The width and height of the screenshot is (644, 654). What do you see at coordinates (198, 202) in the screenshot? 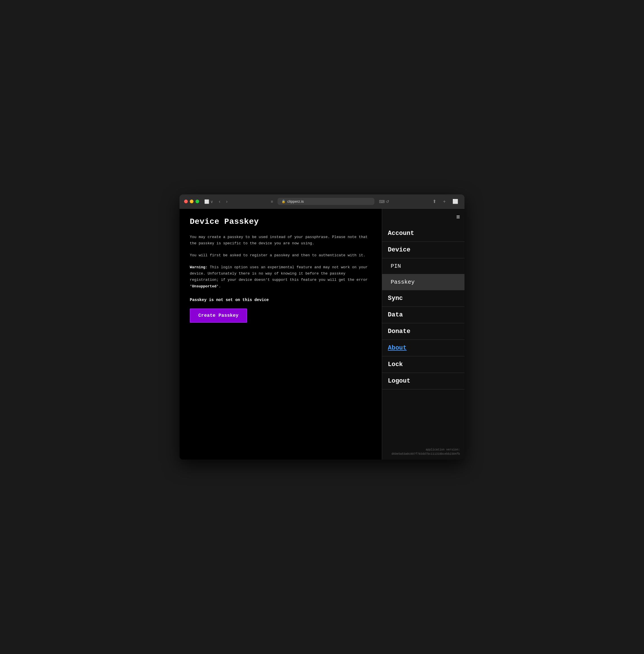
I see `maximize-button` at bounding box center [198, 202].